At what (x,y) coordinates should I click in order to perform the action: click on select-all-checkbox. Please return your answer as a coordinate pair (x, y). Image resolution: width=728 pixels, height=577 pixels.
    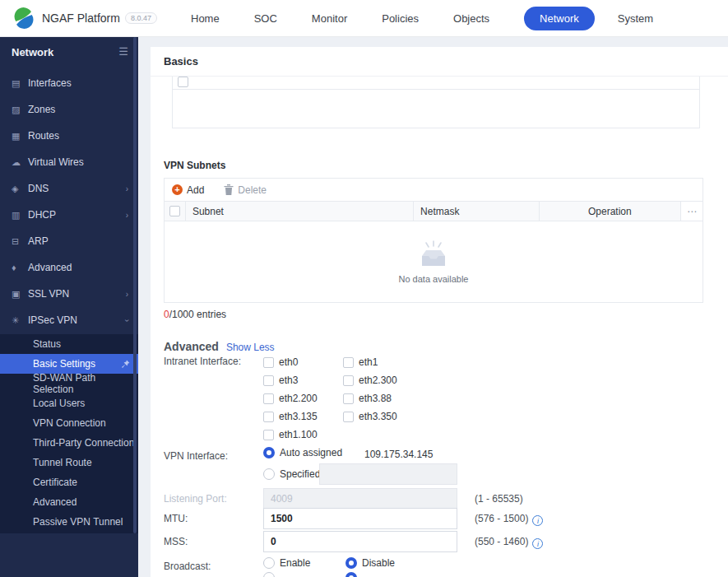
    Looking at the image, I should click on (174, 211).